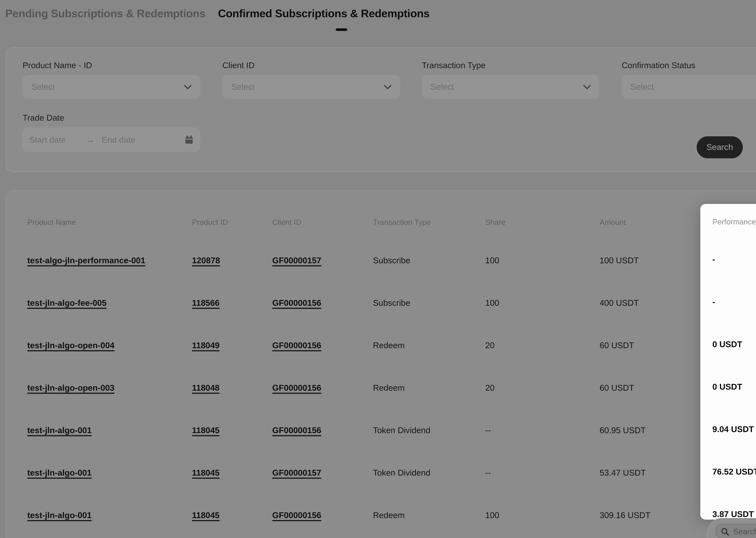 The height and width of the screenshot is (538, 756). What do you see at coordinates (510, 80) in the screenshot?
I see `filter-transaction-type: Transaction Type Select` at bounding box center [510, 80].